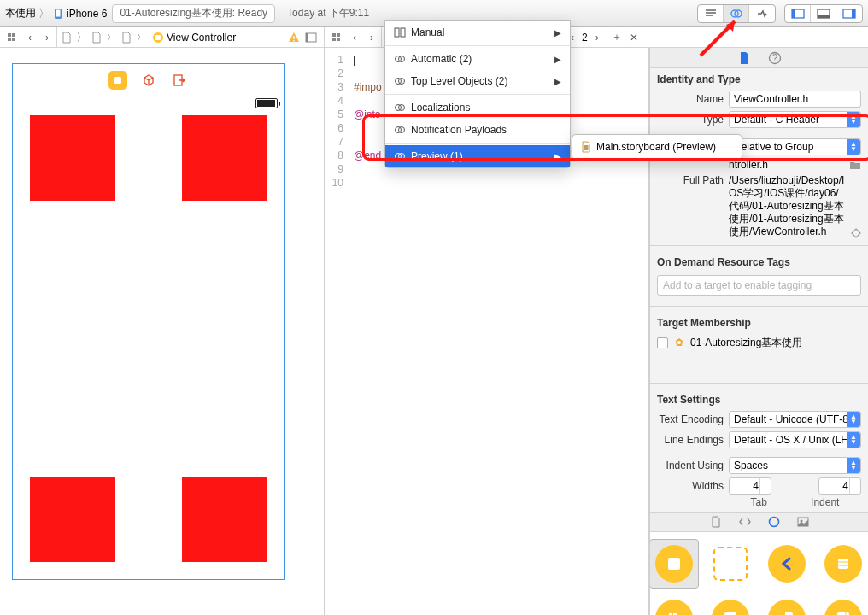  What do you see at coordinates (675, 564) in the screenshot?
I see `lib-viewcontroller` at bounding box center [675, 564].